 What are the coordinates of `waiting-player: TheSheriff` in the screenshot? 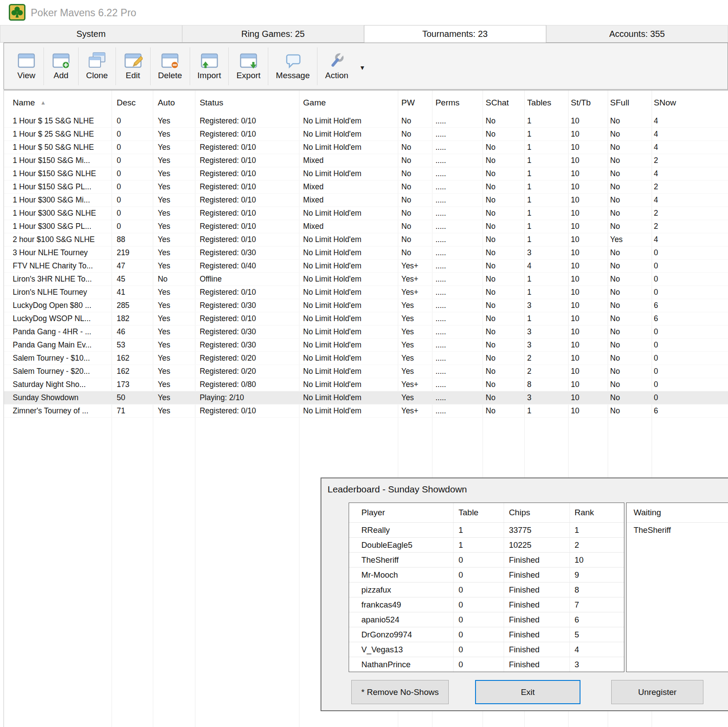 It's located at (677, 530).